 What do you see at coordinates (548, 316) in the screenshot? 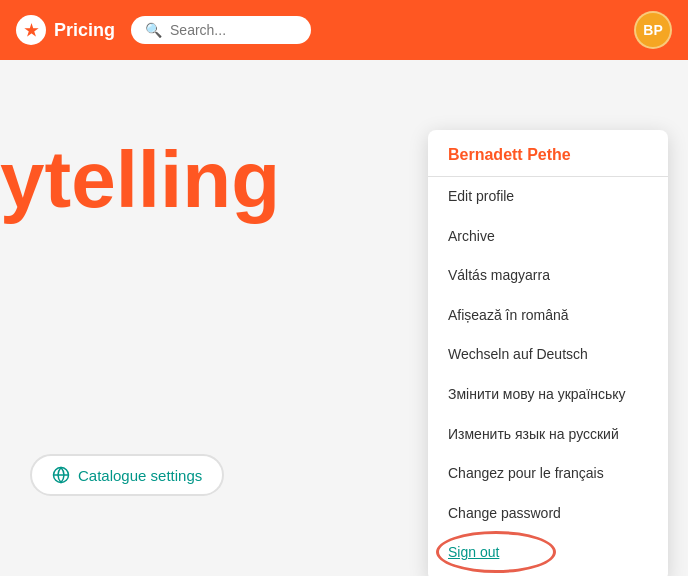
I see `dropdown-item-switch-romanian: Afișează în română` at bounding box center [548, 316].